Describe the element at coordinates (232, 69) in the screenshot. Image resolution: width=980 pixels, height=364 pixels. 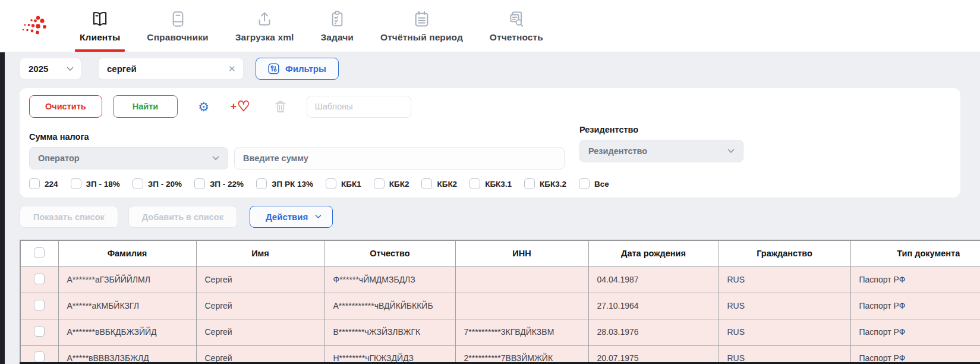
I see `clear-search-icon: ✕` at that location.